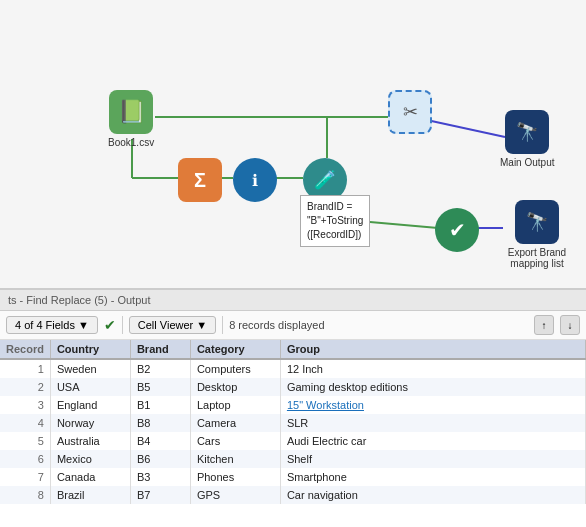 The image size is (586, 527). What do you see at coordinates (432, 350) in the screenshot?
I see `col-header-group: Group` at bounding box center [432, 350].